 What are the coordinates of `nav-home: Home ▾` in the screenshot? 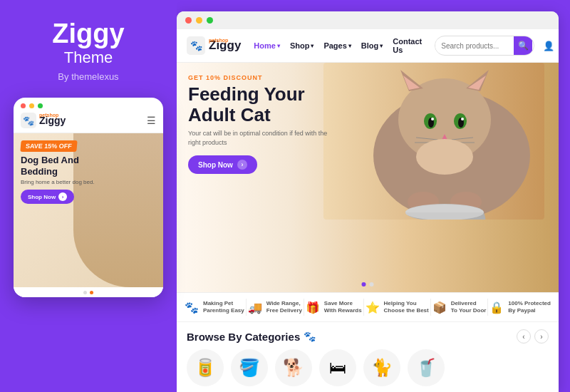 It's located at (266, 46).